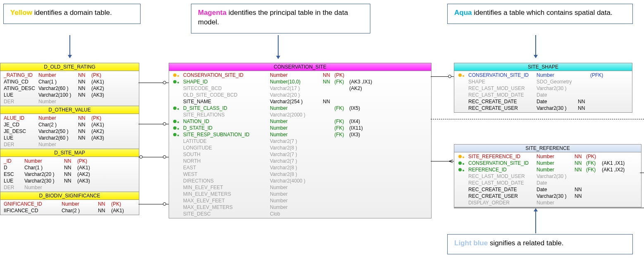  Describe the element at coordinates (14, 187) in the screenshot. I see `col-name: DER` at that location.